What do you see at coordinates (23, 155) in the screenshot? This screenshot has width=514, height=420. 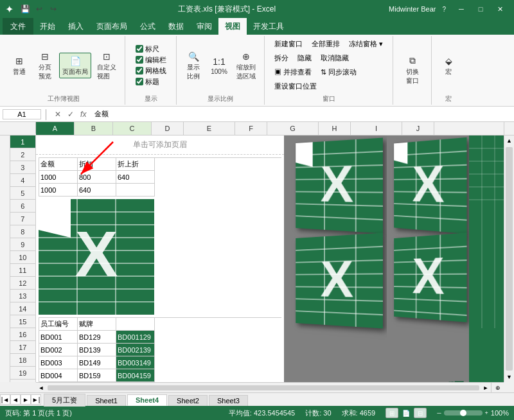 I see `row-header-2: 2` at bounding box center [23, 155].